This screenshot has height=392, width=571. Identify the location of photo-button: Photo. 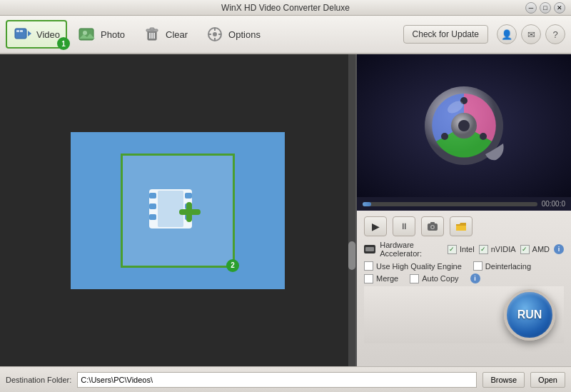
(101, 34).